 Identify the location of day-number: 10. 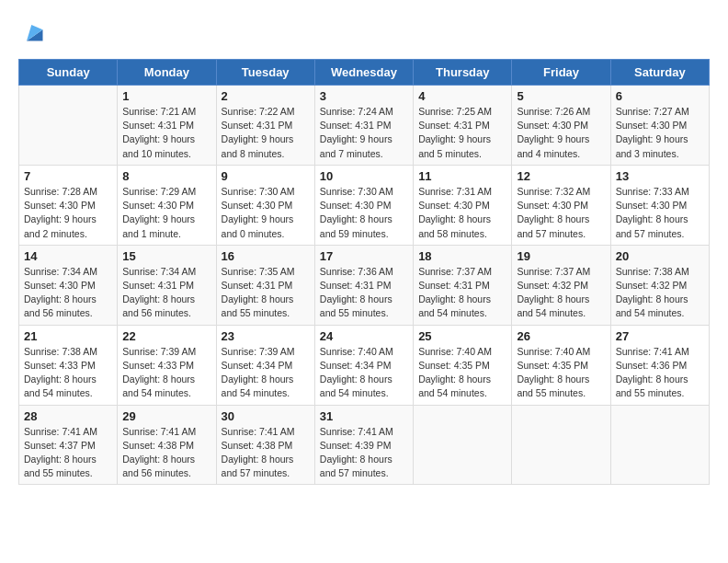
(364, 177).